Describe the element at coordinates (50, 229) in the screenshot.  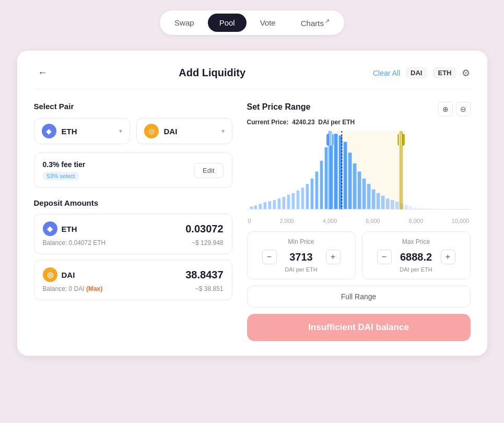
I see `eth-deposit-icon: ◆` at that location.